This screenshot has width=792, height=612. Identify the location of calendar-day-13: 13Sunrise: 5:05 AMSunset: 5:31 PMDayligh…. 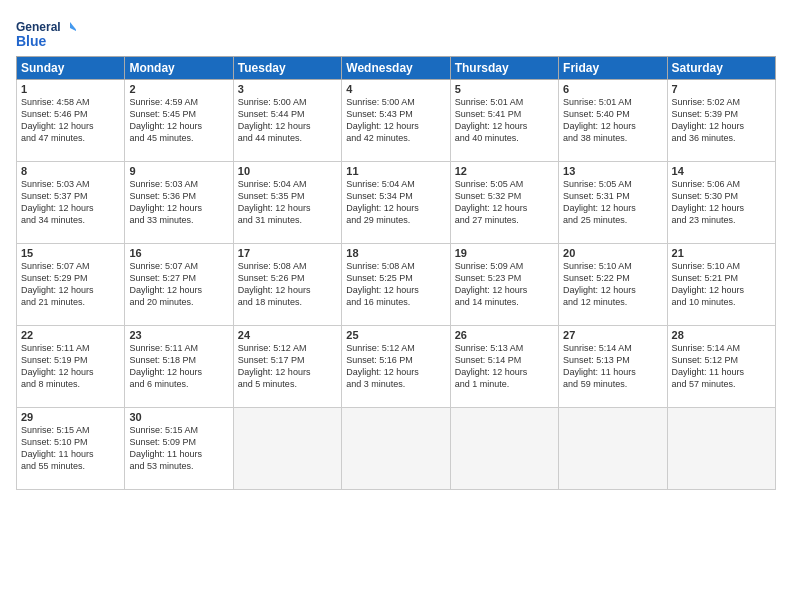
(613, 203).